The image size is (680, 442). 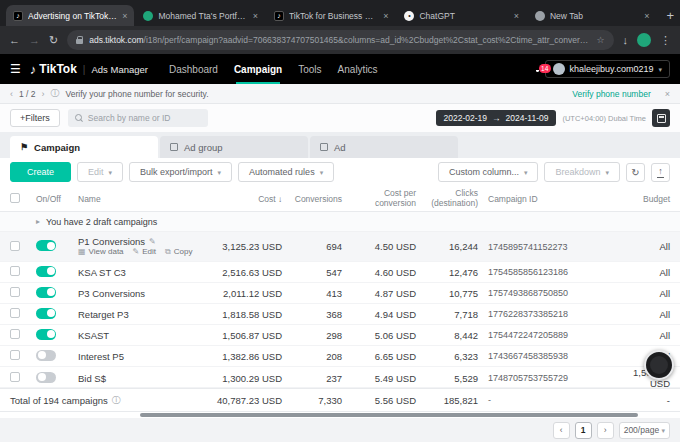 I want to click on url-text: ads.tiktok.com/i18n/perf/campaign?aadvid…, so click(x=340, y=40).